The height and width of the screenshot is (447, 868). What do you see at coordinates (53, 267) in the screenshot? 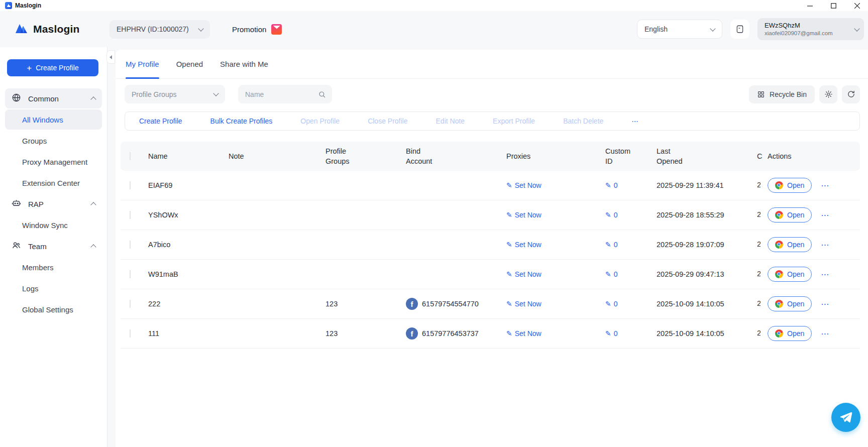
I see `sidebar-item-members: Members` at bounding box center [53, 267].